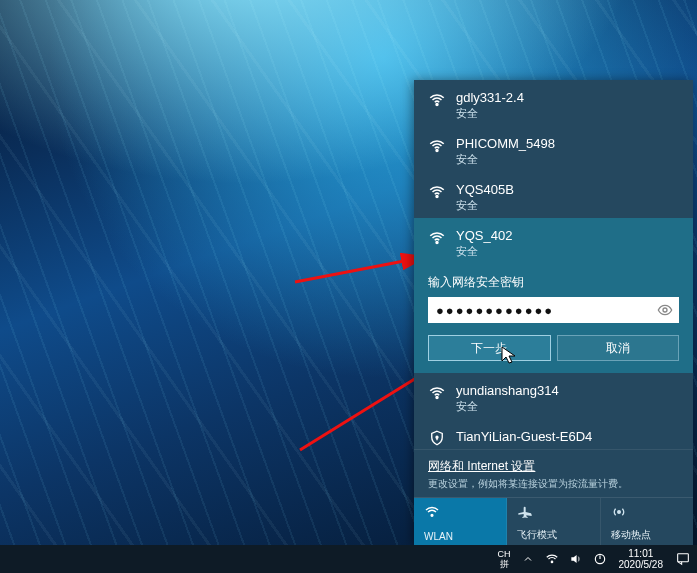 The image size is (697, 573). Describe the element at coordinates (647, 522) in the screenshot. I see `tile-hotspot: 移动热点` at that location.